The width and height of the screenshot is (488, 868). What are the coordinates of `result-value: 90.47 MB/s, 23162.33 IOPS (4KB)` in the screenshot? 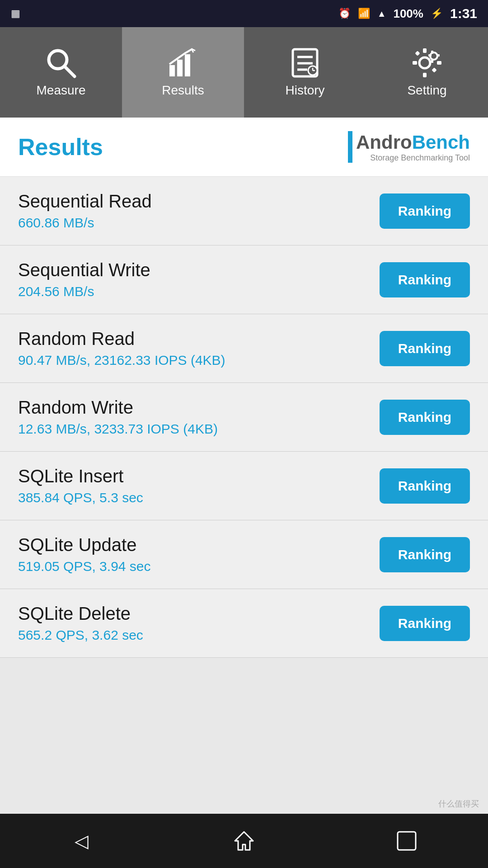 It's located at (122, 360).